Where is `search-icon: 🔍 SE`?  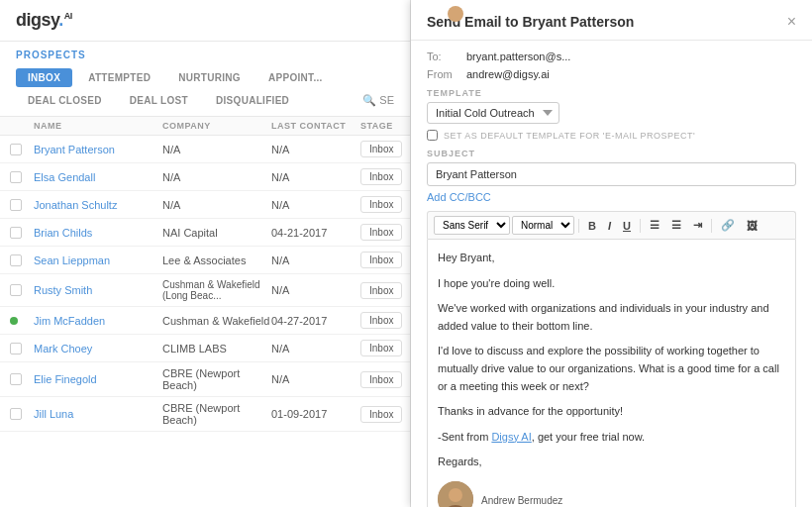
search-icon: 🔍 SE is located at coordinates (378, 101).